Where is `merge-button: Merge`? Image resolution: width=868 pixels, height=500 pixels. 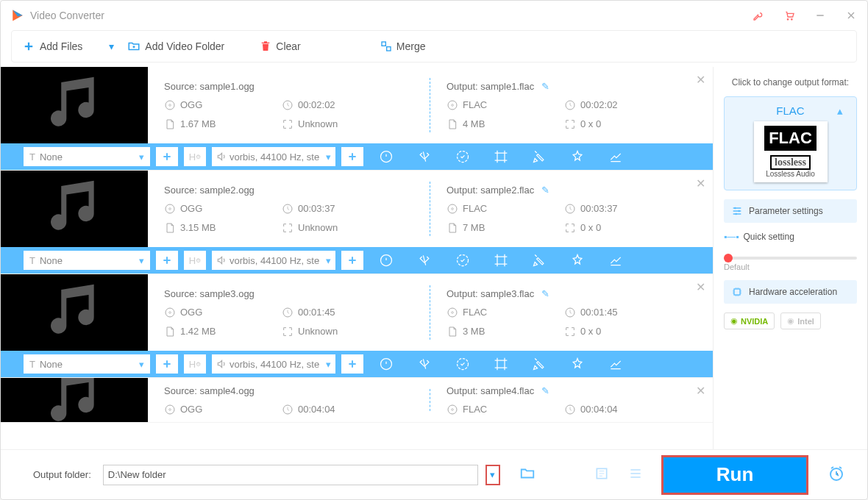 merge-button: Merge is located at coordinates (403, 46).